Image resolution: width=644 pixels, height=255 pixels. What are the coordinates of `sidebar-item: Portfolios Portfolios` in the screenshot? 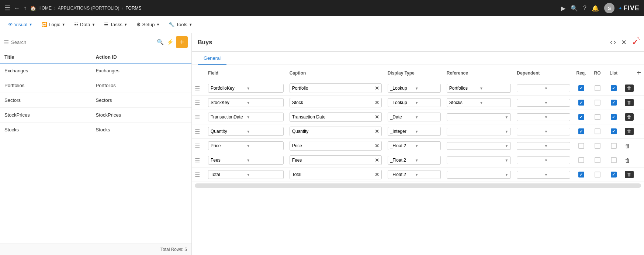 It's located at (96, 86).